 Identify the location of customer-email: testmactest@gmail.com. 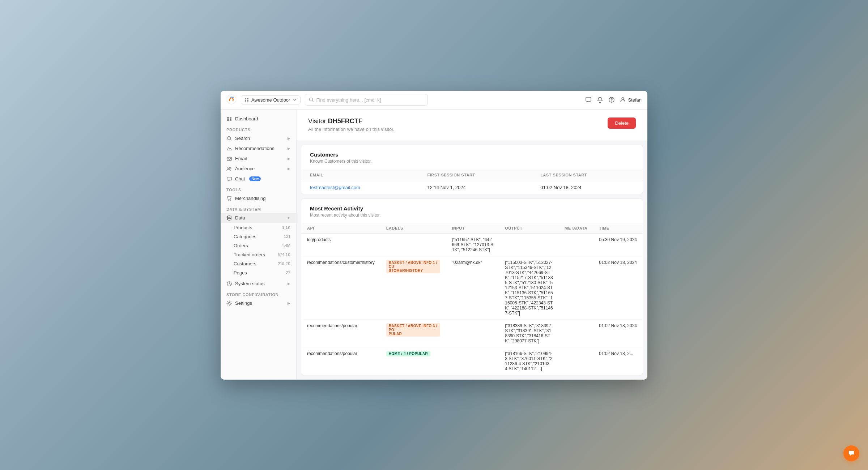
(360, 187).